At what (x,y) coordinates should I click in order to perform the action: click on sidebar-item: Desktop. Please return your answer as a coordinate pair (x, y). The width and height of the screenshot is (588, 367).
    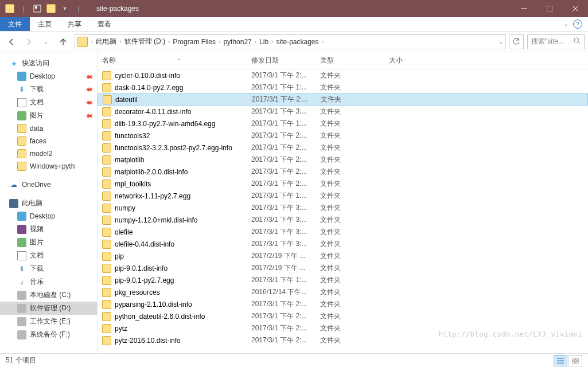
    Looking at the image, I should click on (48, 216).